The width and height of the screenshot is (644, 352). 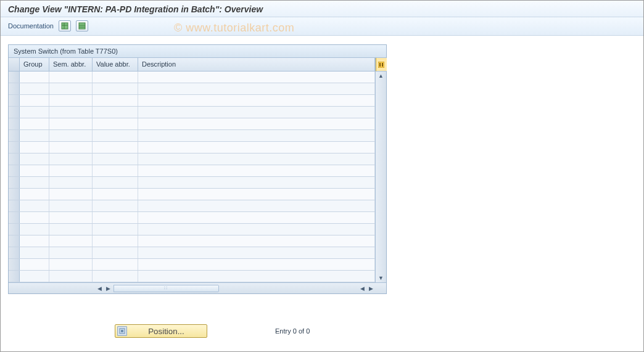 I want to click on scroll-right-icon: ◀, so click(x=362, y=289).